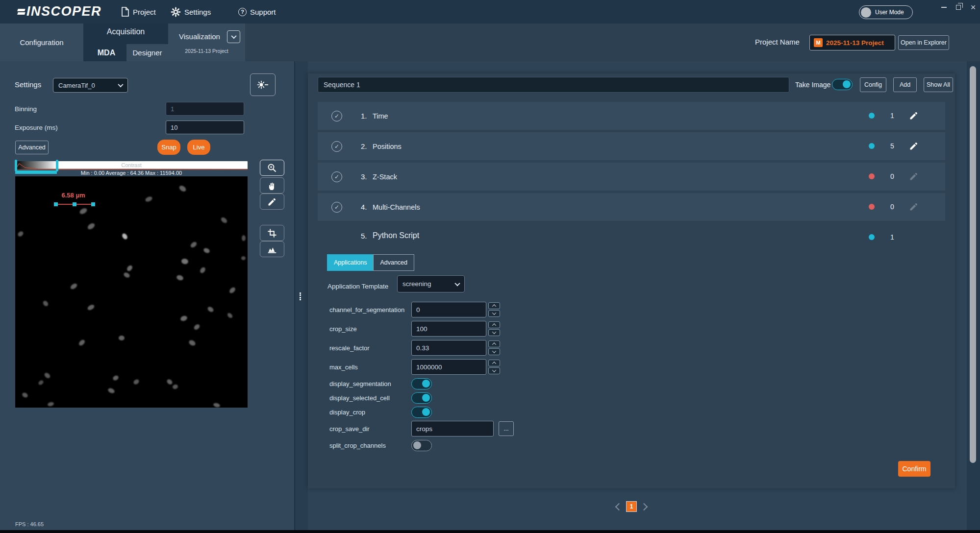  I want to click on measurement-line, so click(75, 204).